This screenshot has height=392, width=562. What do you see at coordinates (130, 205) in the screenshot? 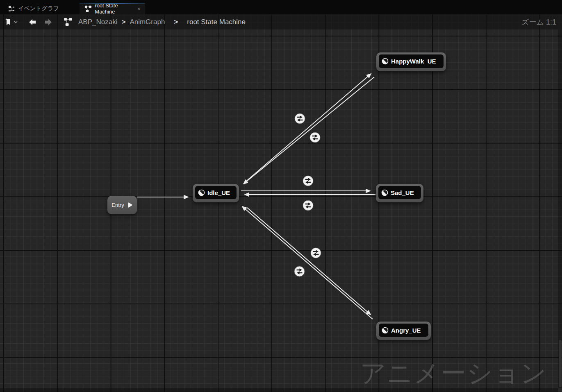
I see `entry-output-pin-icon` at bounding box center [130, 205].